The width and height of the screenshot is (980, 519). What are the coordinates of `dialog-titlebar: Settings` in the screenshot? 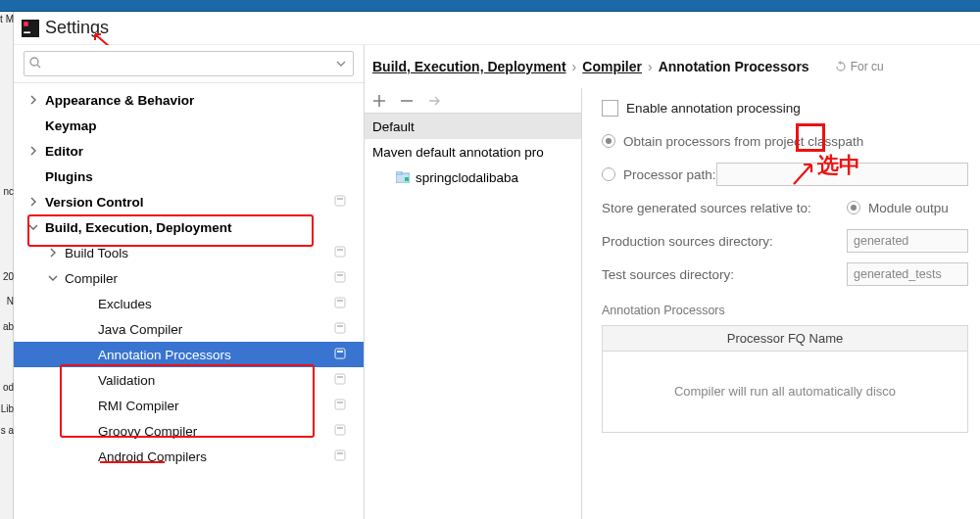 It's located at (490, 28).